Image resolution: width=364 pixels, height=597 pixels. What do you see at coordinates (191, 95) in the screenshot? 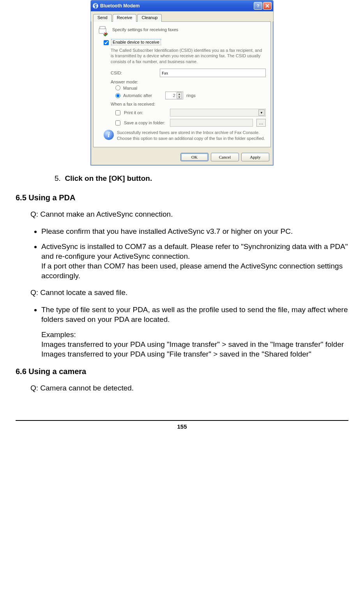
I see `rings-label: rings` at bounding box center [191, 95].